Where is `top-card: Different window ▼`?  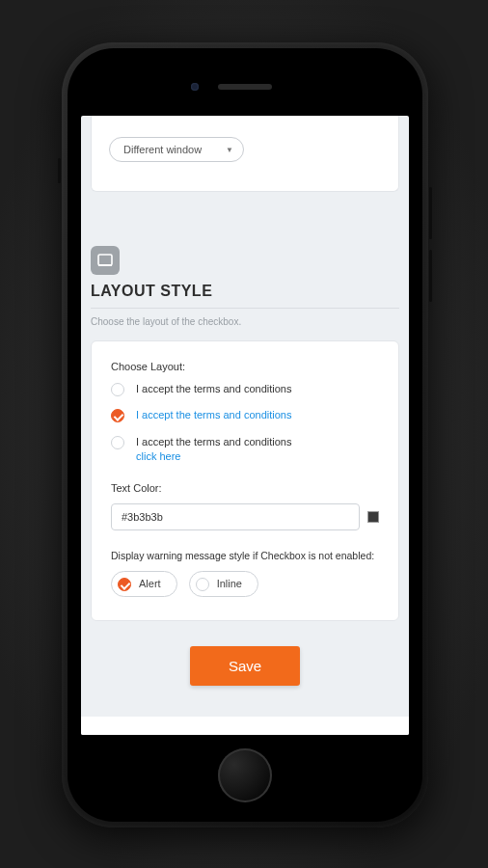
top-card: Different window ▼ is located at coordinates (245, 154).